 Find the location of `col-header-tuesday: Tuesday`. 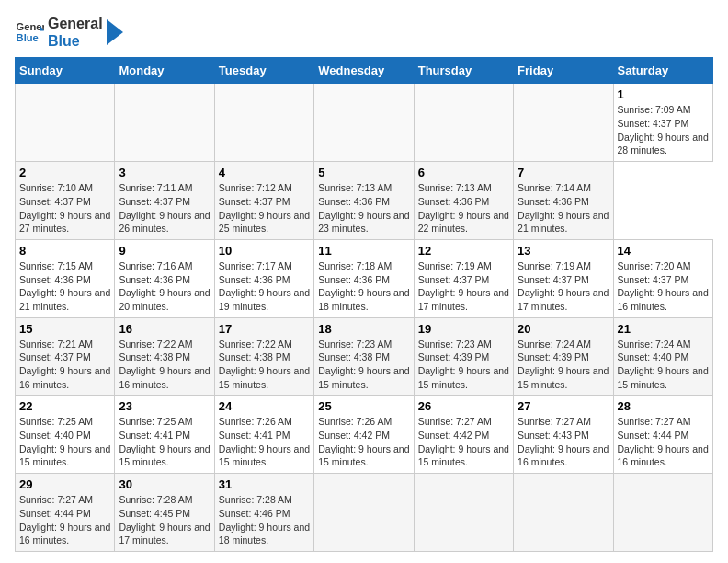

col-header-tuesday: Tuesday is located at coordinates (264, 71).